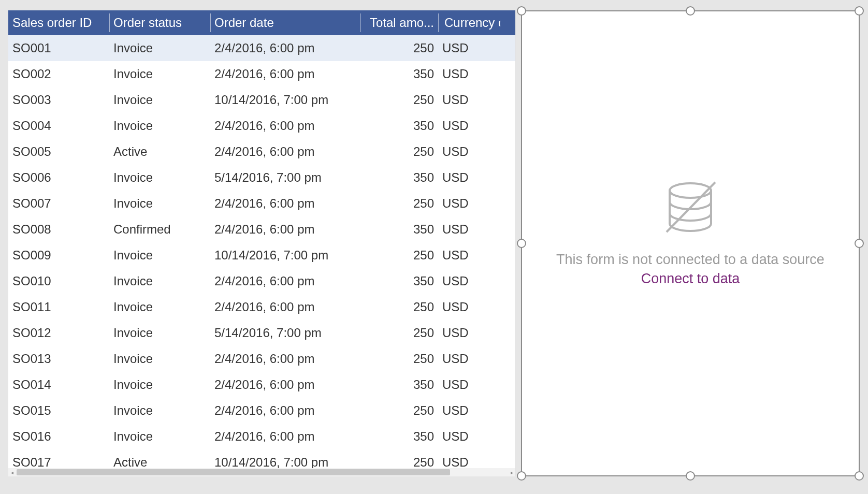  What do you see at coordinates (285, 178) in the screenshot?
I see `cell-order-date: 5/14/2016, 7:00 pm` at bounding box center [285, 178].